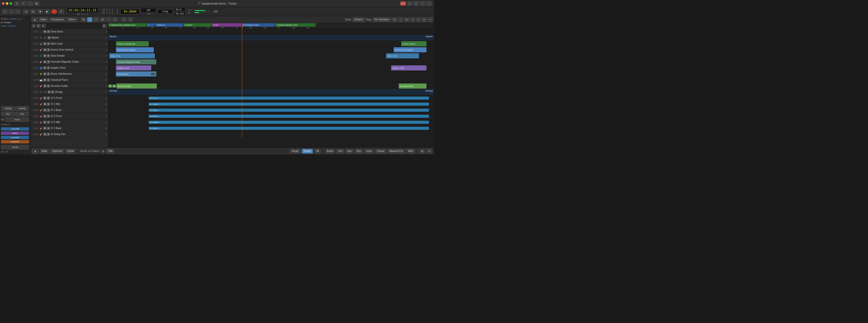 The height and width of the screenshot is (323, 868). What do you see at coordinates (7, 3) in the screenshot?
I see `traffic-lights` at bounding box center [7, 3].